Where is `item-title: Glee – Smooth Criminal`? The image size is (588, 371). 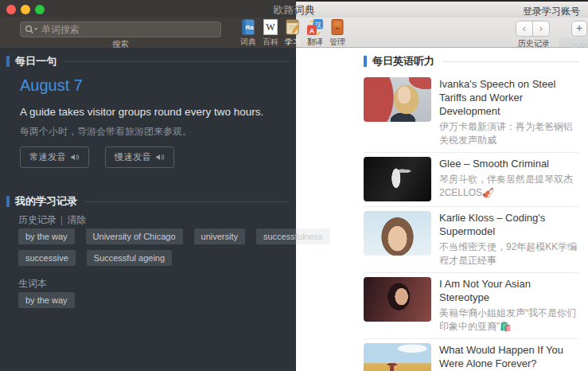 item-title: Glee – Smooth Criminal is located at coordinates (509, 164).